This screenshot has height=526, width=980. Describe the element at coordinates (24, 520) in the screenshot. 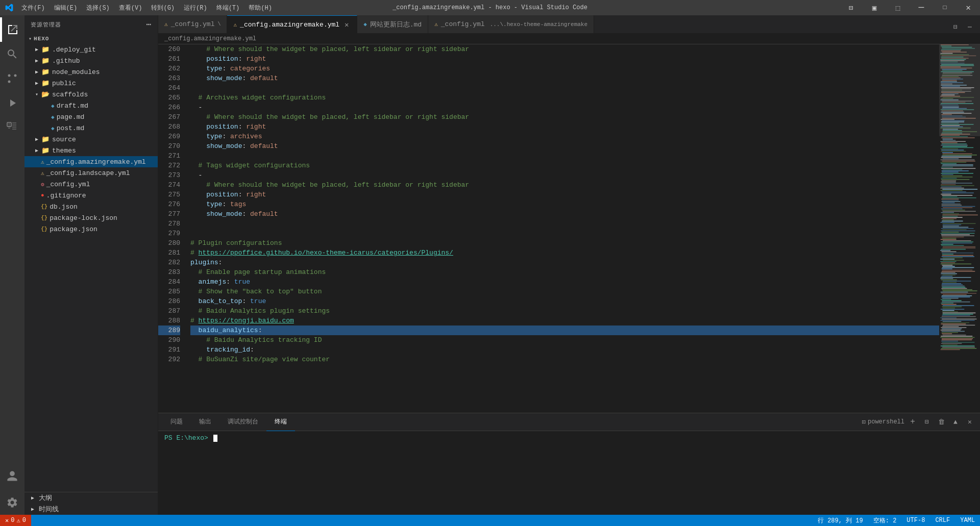

I see `warning-count: 0` at that location.